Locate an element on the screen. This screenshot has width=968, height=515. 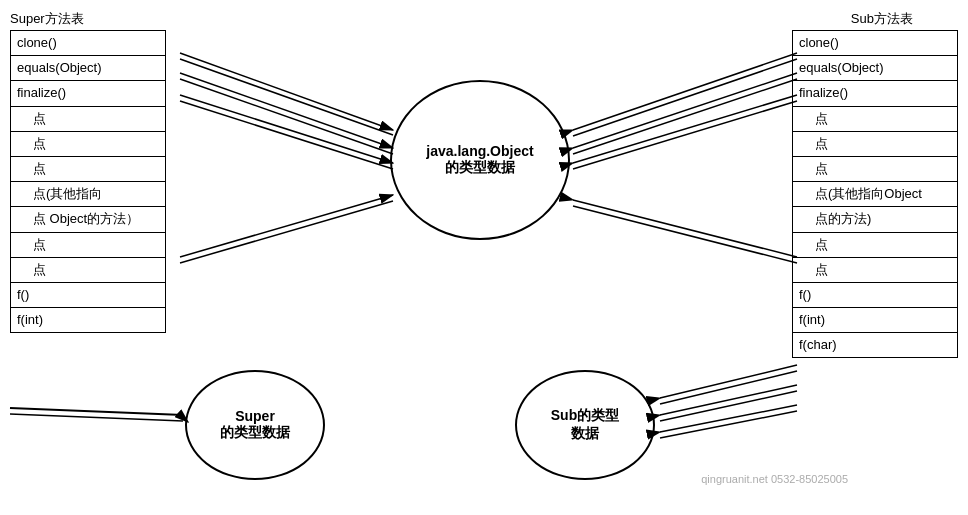
java-object-circle: java.lang.Object 的类型数据 is located at coordinates (480, 160).